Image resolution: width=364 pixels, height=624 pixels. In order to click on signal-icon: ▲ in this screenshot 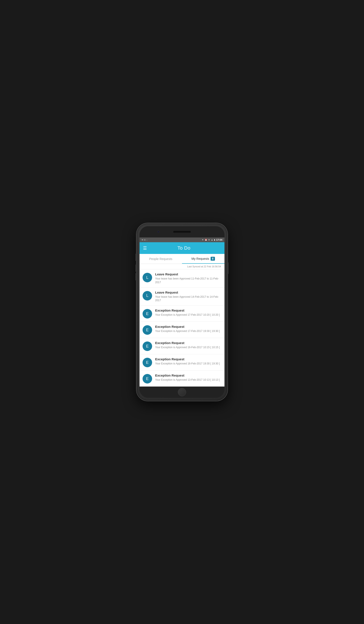, I will do `click(212, 240)`.